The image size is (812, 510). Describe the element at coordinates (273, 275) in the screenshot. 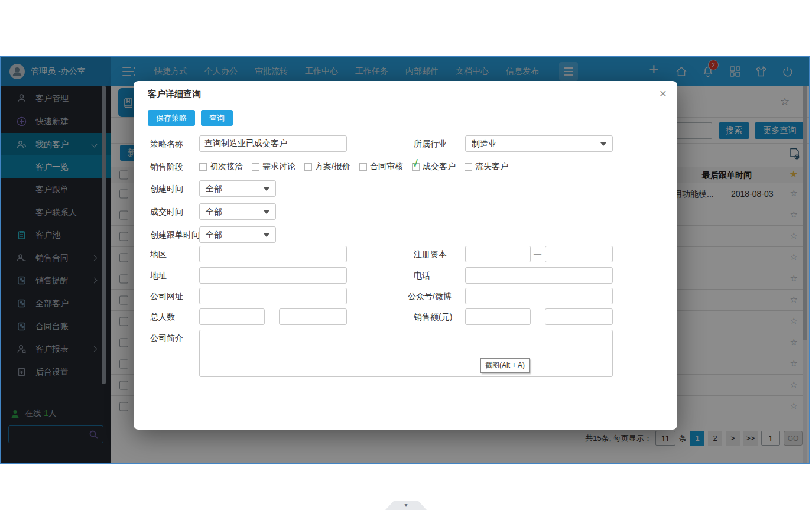

I see `address-input` at that location.